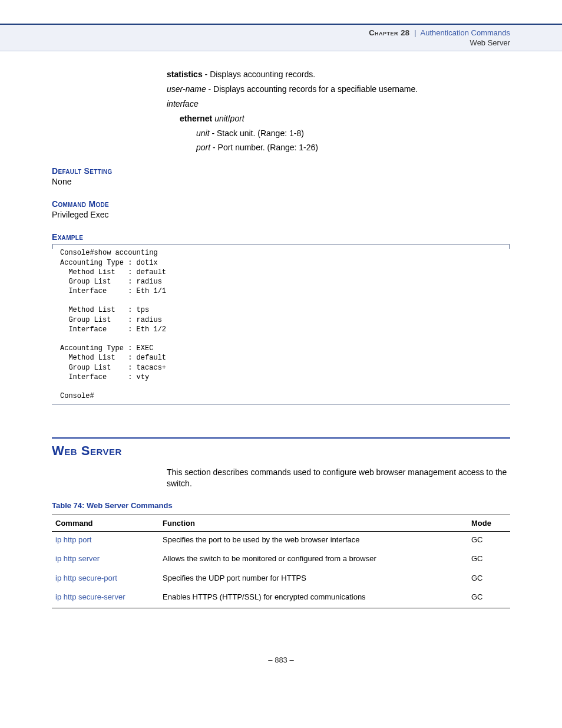 This screenshot has height=728, width=562. Describe the element at coordinates (105, 579) in the screenshot. I see `cmd-link: ip http secure-port` at that location.